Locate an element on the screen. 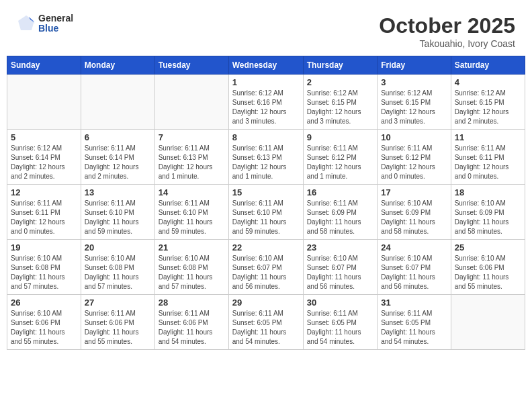 This screenshot has height=411, width=532. calendar-cell: 3Sunrise: 6:12 AM Sunset: 6:15 PM Daylig… is located at coordinates (414, 102).